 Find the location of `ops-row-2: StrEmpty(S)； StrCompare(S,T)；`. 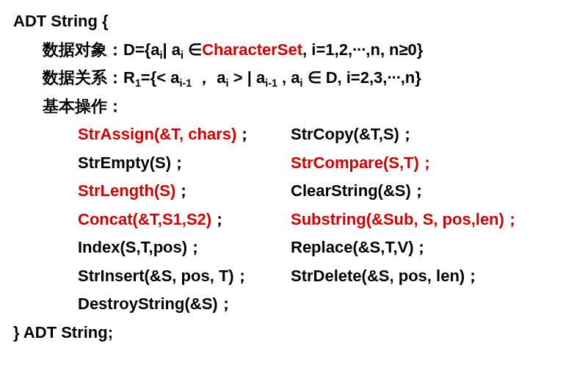

ops-row-2: StrEmpty(S)； StrCompare(S,T)； is located at coordinates (294, 163).